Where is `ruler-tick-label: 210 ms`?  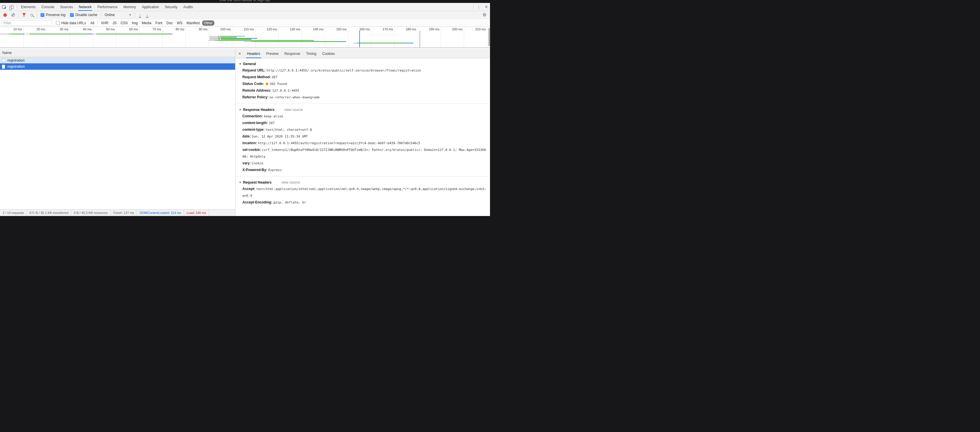
ruler-tick-label: 210 ms is located at coordinates (477, 29).